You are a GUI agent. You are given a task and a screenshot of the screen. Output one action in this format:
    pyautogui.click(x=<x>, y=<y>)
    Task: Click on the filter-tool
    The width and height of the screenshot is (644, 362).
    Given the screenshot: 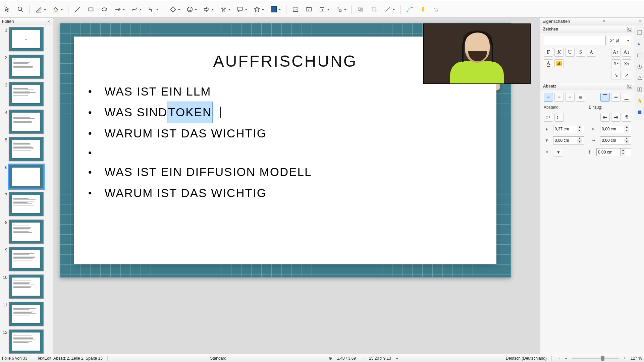 What is the action you would take?
    pyautogui.click(x=389, y=9)
    